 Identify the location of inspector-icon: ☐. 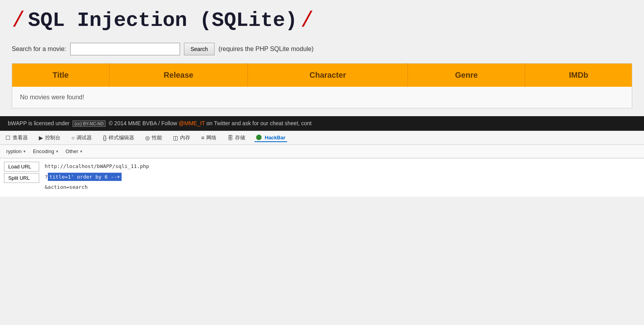
(8, 138).